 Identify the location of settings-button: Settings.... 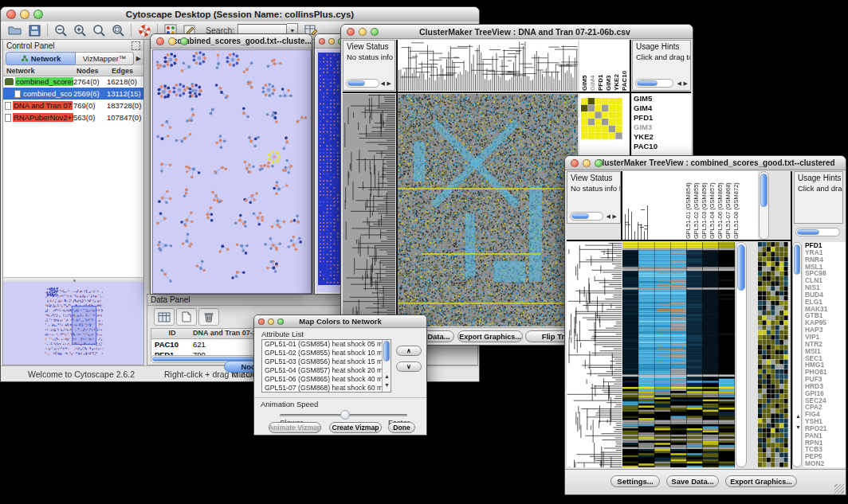
(635, 481).